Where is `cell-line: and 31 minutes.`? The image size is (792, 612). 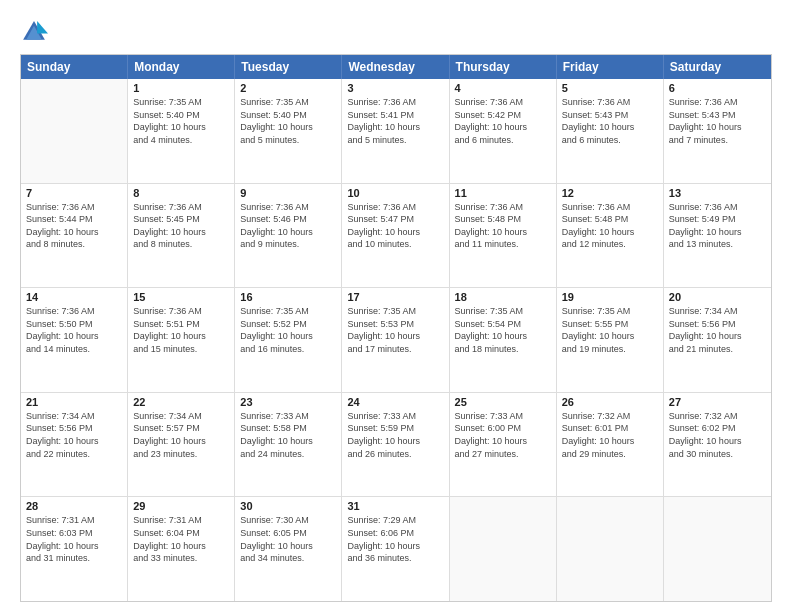
cell-line: and 31 minutes. is located at coordinates (74, 558).